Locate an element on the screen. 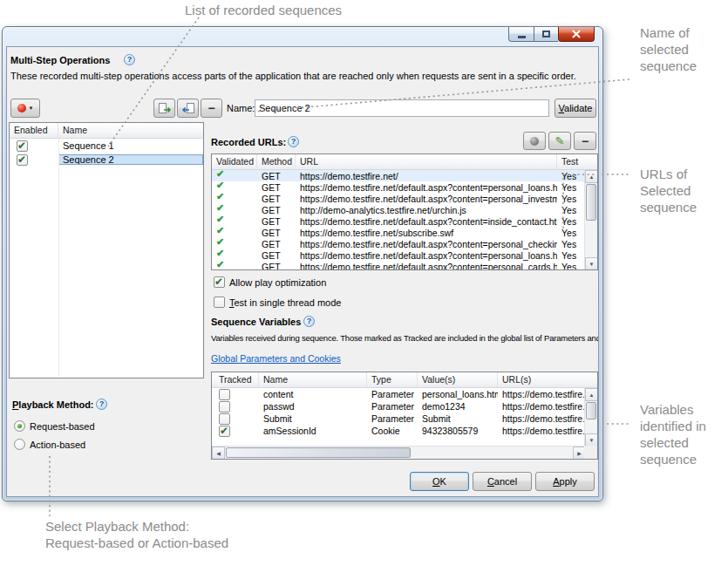 This screenshot has width=728, height=566. record-icon is located at coordinates (22, 108).